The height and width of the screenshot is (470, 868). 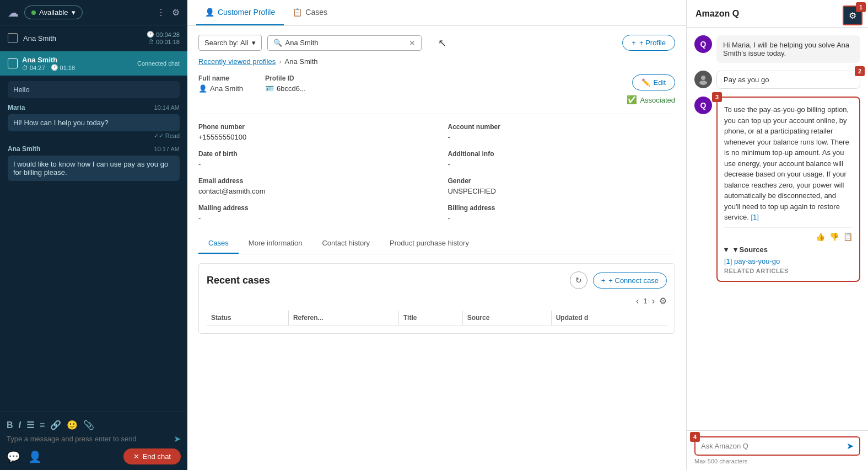 What do you see at coordinates (13, 38) in the screenshot?
I see `contact-icon` at bounding box center [13, 38].